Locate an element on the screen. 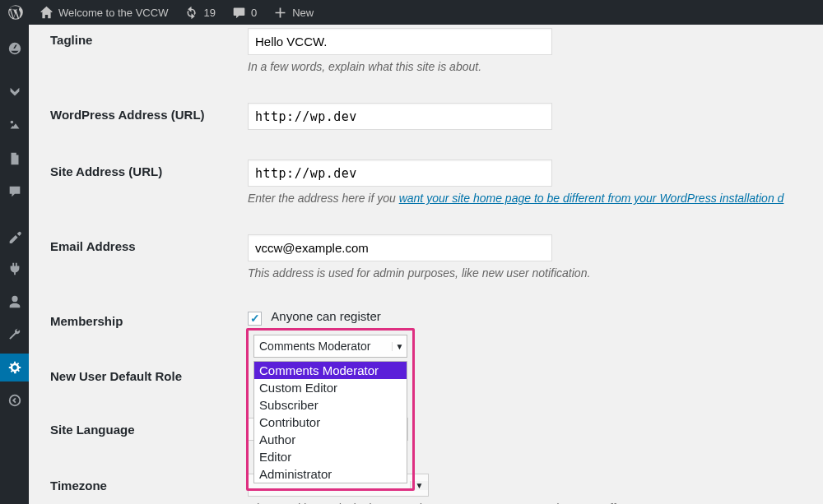 This screenshot has width=823, height=504. row-membership: Membership Anyone can register is located at coordinates (436, 319).